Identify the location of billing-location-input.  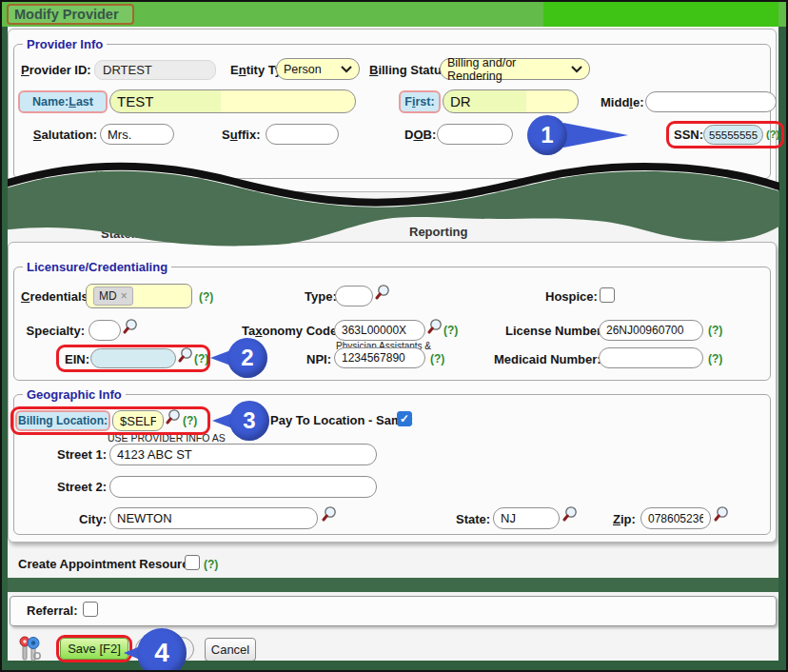
(138, 421).